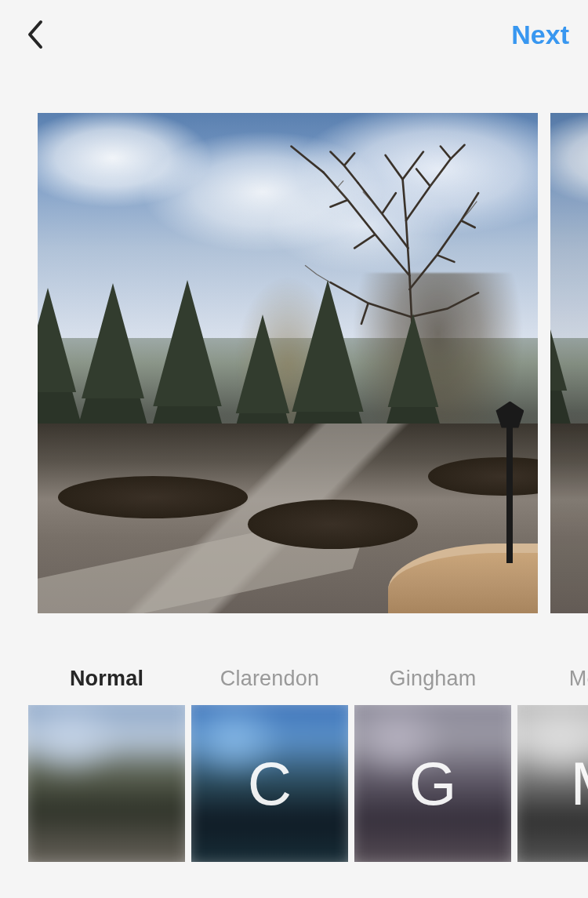  I want to click on filter-label: Normal, so click(107, 679).